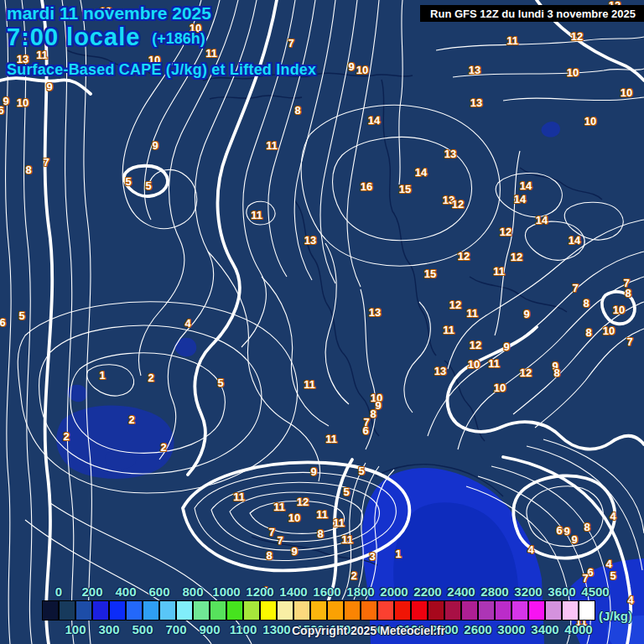 The width and height of the screenshot is (644, 644). Describe the element at coordinates (366, 186) in the screenshot. I see `contour-label: 16` at that location.